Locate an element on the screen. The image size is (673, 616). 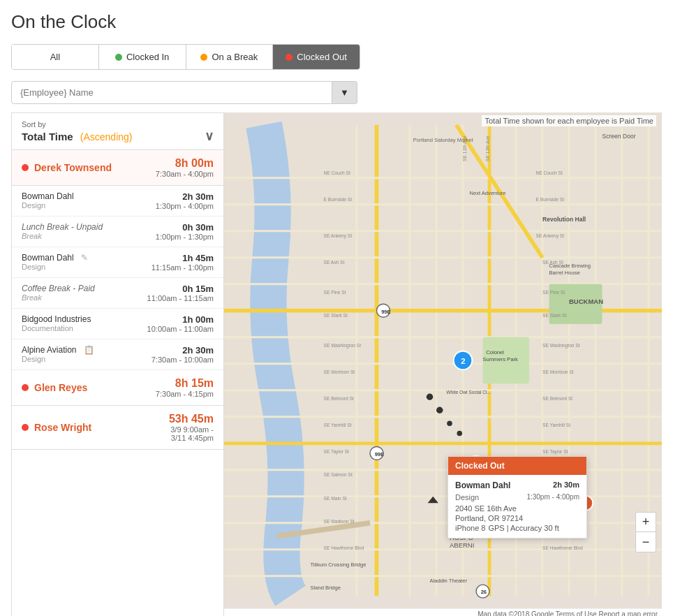
entry-name: Bowman Dahl ✎ is located at coordinates (87, 258).